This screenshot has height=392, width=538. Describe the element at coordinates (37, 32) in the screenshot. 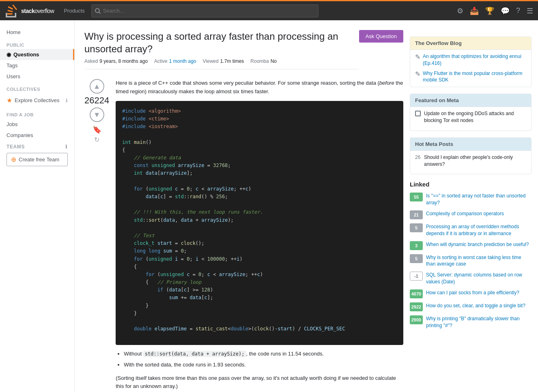

I see `sidebar-item-home: Home` at that location.